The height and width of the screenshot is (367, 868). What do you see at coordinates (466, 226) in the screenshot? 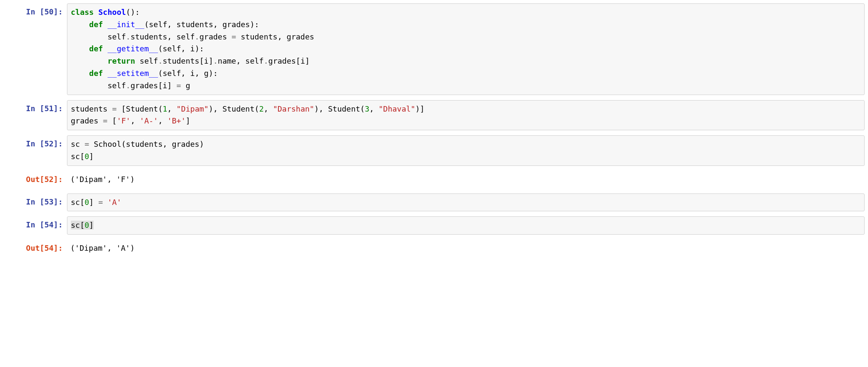
I see `code-input: sc[0]` at bounding box center [466, 226].